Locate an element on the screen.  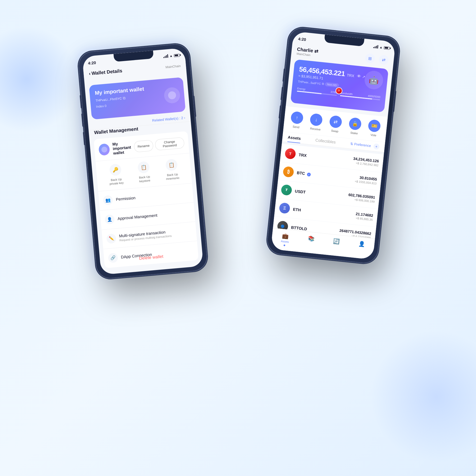
wallet-details-screen: 4:20 ▲ is located at coordinates (143, 161).